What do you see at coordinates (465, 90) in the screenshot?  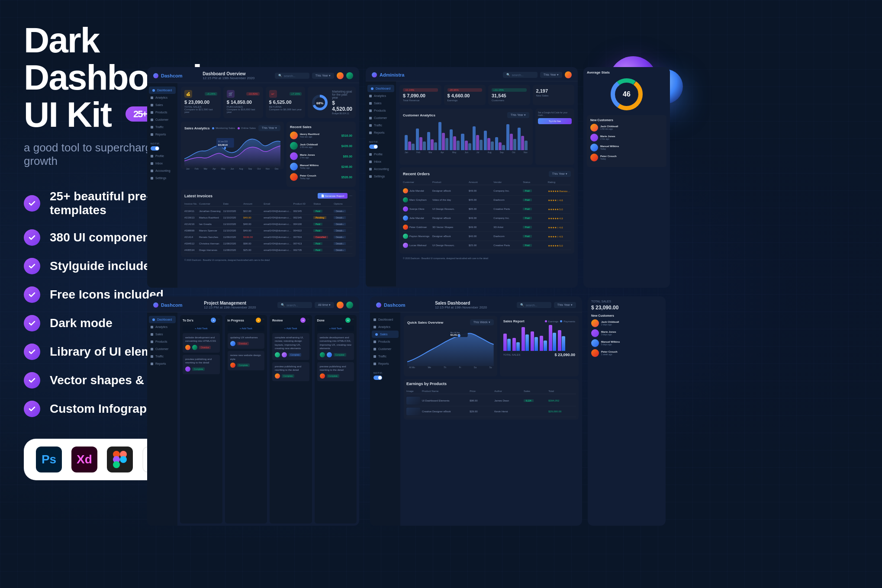 I see `dash2-stat2-badge: -28.96%` at bounding box center [465, 90].